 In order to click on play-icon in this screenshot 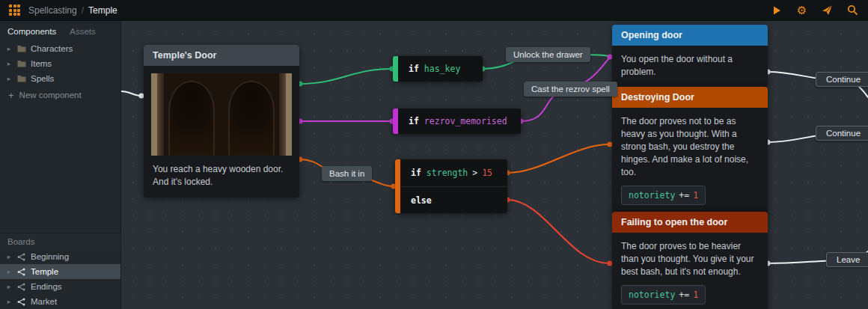, I will do `click(777, 10)`.